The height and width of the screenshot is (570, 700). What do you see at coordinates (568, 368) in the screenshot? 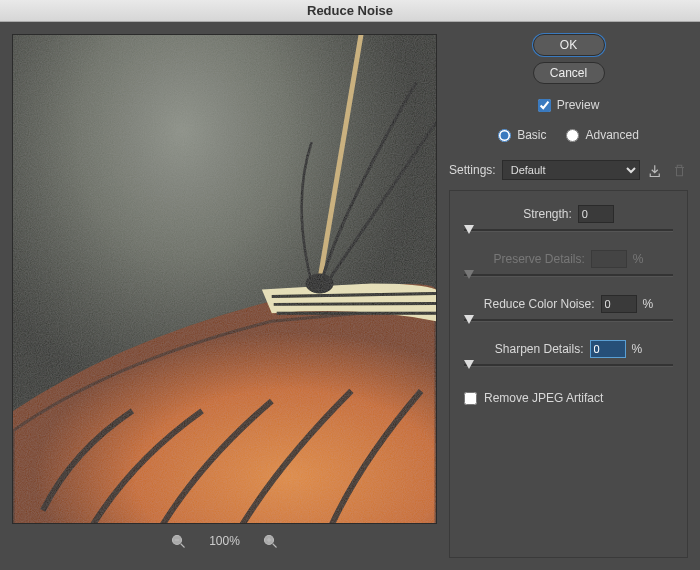
I see `sharpen-slider` at bounding box center [568, 368].